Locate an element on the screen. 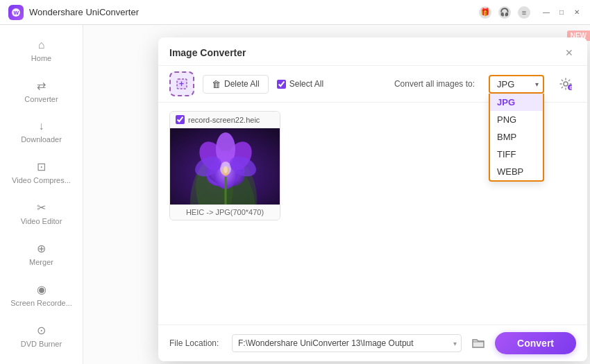  sidebar-item-player: ▷ Player is located at coordinates (42, 361).